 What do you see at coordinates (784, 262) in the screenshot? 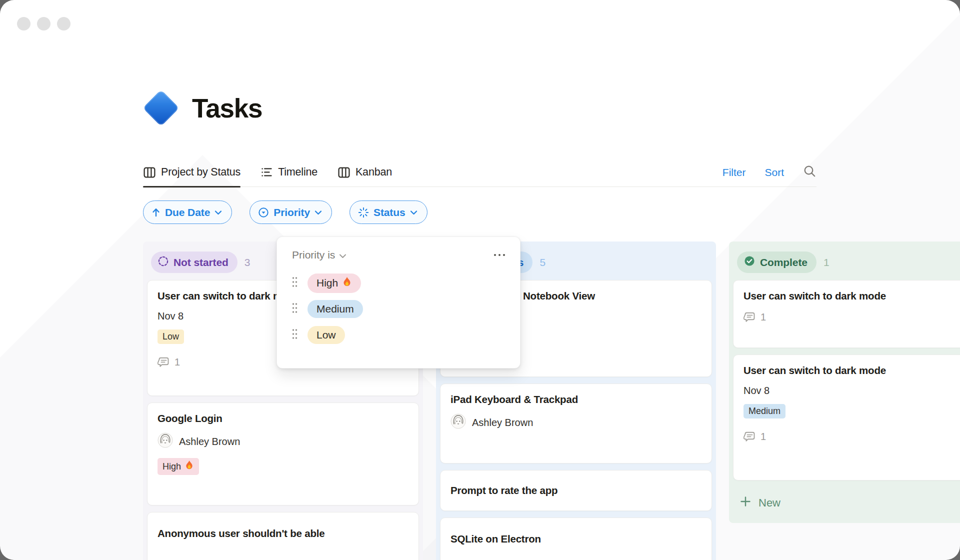
I see `column-status-label: Complete` at bounding box center [784, 262].